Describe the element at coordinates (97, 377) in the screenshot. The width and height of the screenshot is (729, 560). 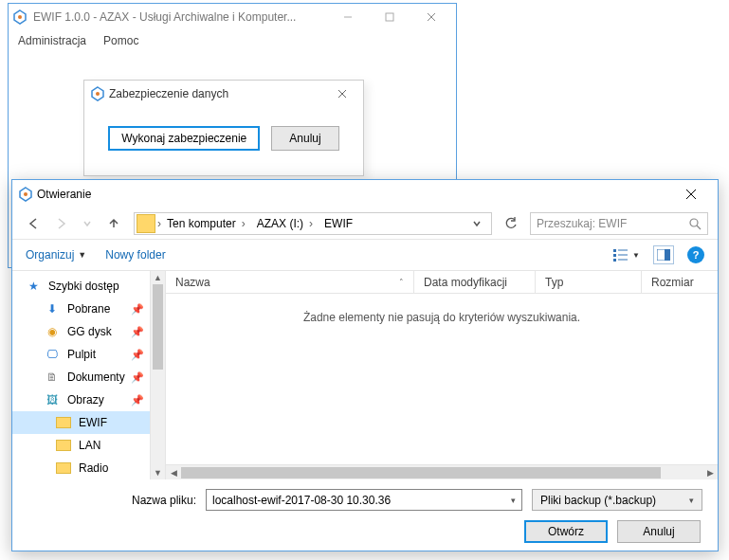
I see `sidebar-item-label: Dokumenty` at that location.